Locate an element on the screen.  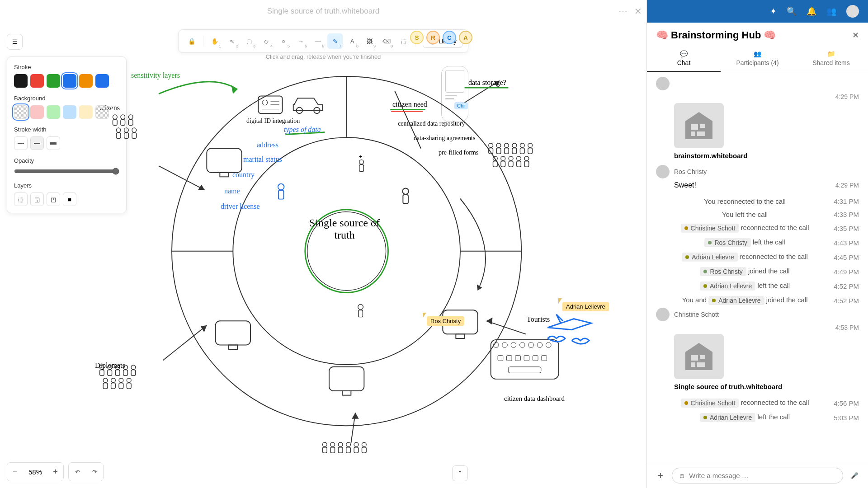
lock-tool: 🔒 is located at coordinates (192, 41).